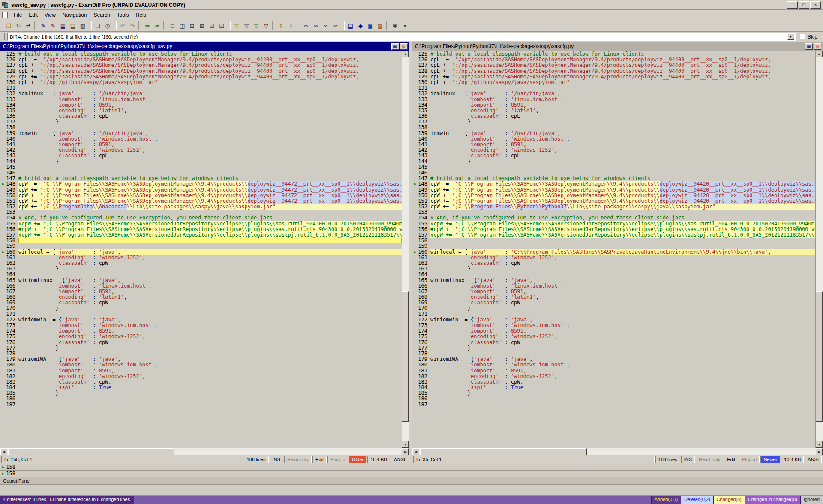 The height and width of the screenshot is (504, 823). I want to click on options-icon: ✱, so click(395, 26).